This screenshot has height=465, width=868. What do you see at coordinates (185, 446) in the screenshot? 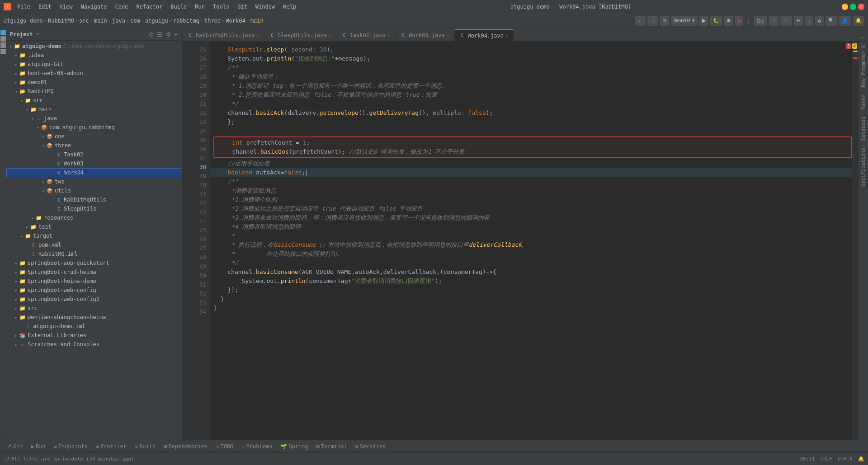
I see `toolbar-dependencies: ⊞ Dependencies` at bounding box center [185, 446].